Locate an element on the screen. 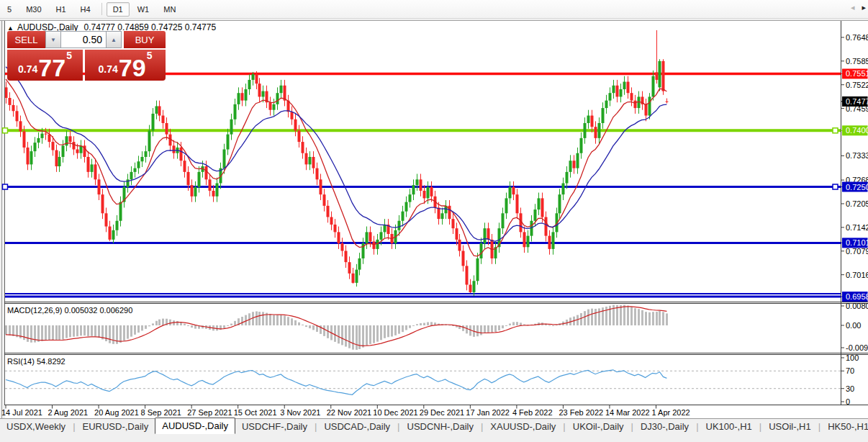 This screenshot has width=868, height=442. tab-hk50-h1: HK50-,H1 is located at coordinates (845, 426).